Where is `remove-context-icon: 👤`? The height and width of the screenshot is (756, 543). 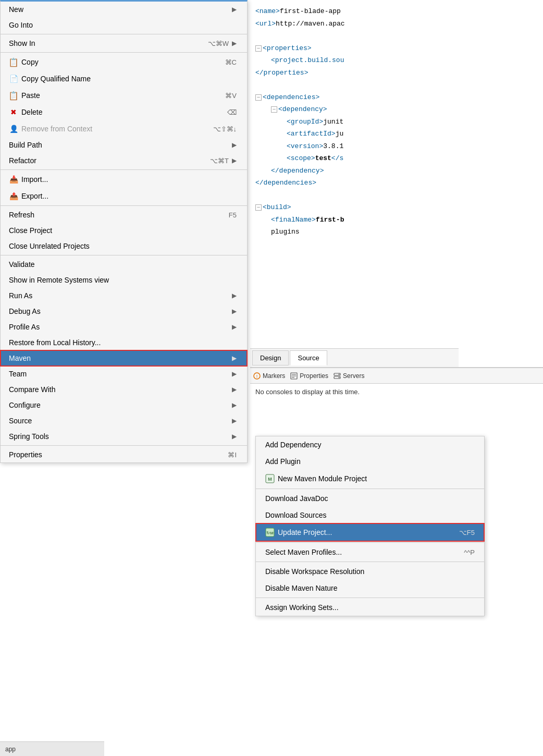
remove-context-icon: 👤 is located at coordinates (14, 129).